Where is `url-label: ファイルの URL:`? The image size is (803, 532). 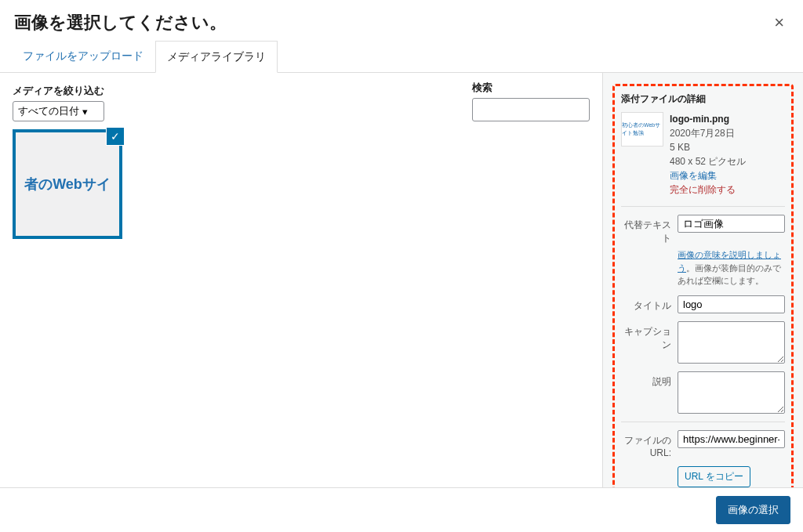 url-label: ファイルの URL: is located at coordinates (646, 444).